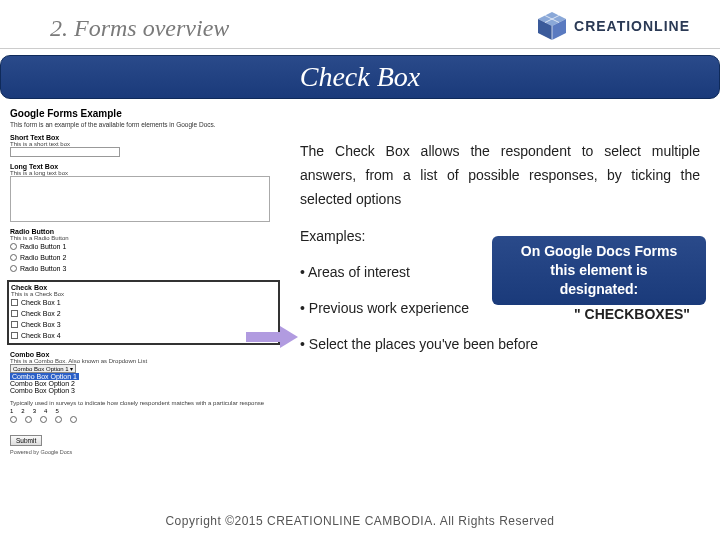 This screenshot has height=540, width=720. What do you see at coordinates (272, 337) in the screenshot?
I see `arrow-icon` at bounding box center [272, 337].